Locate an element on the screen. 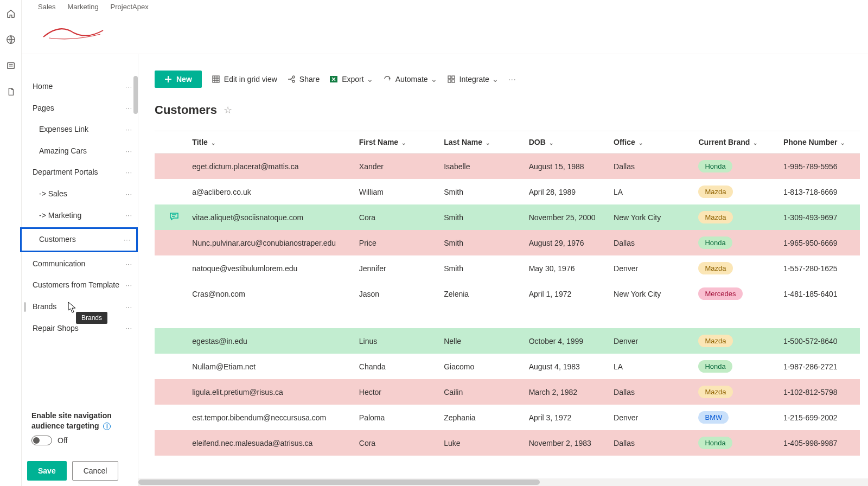 The image size is (868, 486). automate-button: Automate⌄ is located at coordinates (410, 79).